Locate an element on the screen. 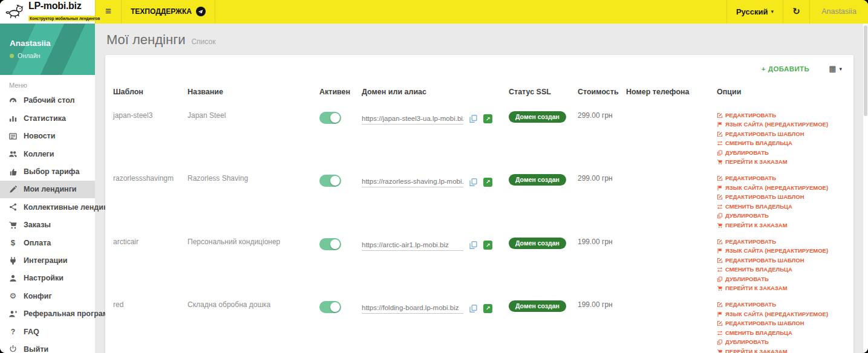  sidebar-menu: Рабочий стол Статистика Новости is located at coordinates (47, 222).